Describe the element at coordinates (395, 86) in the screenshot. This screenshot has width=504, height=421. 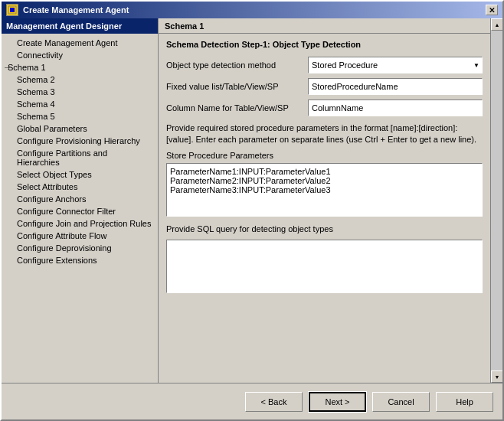
I see `fixed-value-input` at that location.